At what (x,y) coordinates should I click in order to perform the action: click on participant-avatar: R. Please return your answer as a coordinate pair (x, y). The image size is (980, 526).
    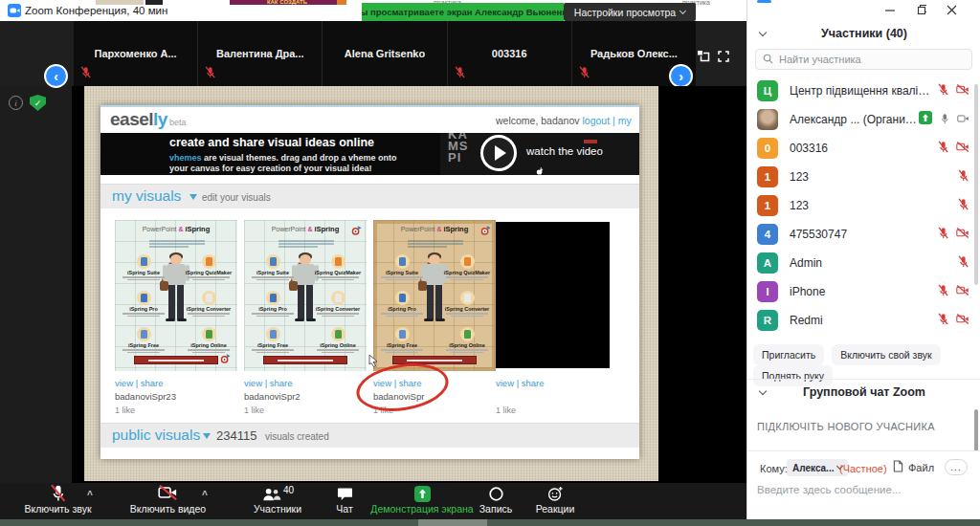
    Looking at the image, I should click on (768, 320).